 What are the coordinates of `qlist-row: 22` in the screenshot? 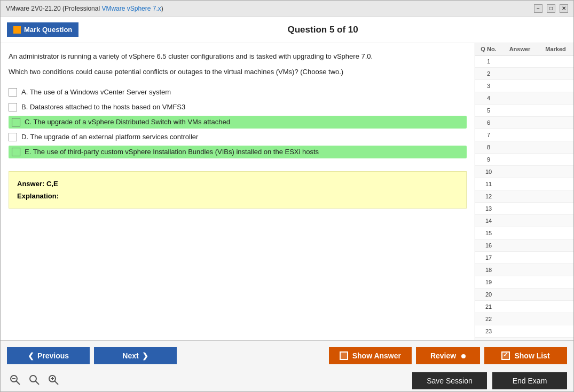 It's located at (524, 319).